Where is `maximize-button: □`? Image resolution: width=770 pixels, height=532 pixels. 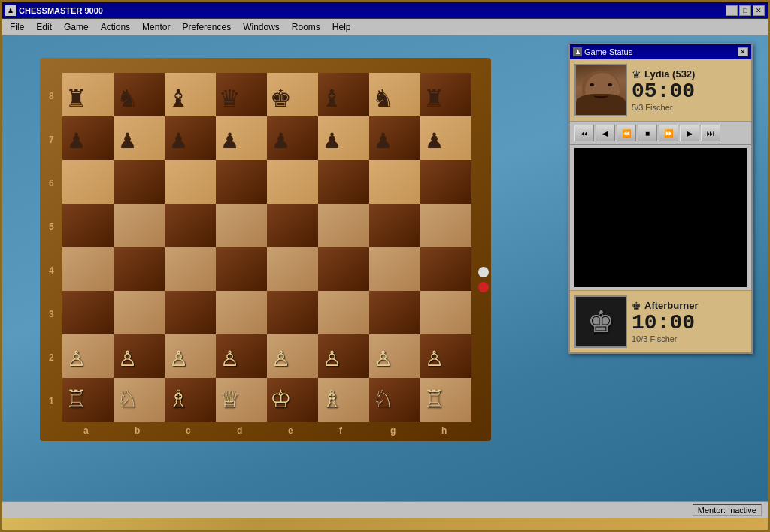 maximize-button: □ is located at coordinates (745, 11).